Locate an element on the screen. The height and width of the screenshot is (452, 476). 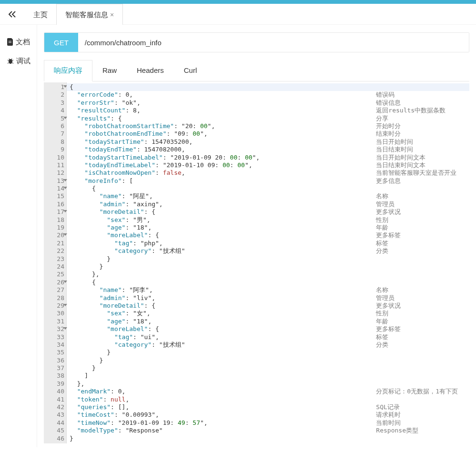
close-tab-button: × is located at coordinates (112, 15).